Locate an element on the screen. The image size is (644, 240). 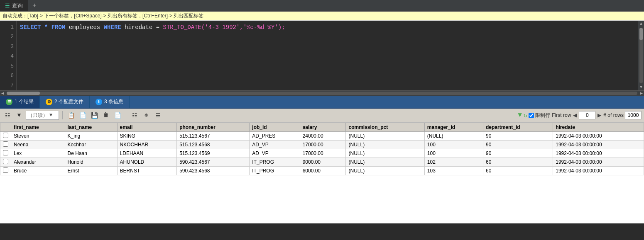
paste-button: 📄 is located at coordinates (83, 115).